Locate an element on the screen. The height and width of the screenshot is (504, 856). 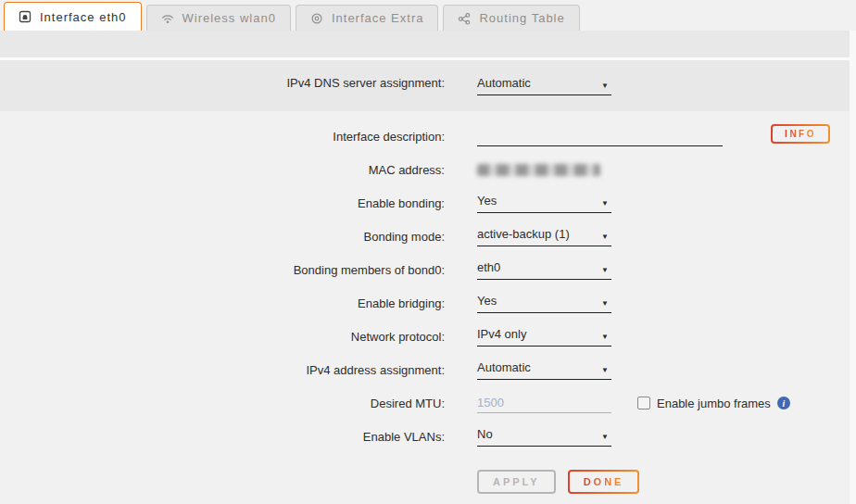
jumbo-info-icon: i is located at coordinates (784, 403).